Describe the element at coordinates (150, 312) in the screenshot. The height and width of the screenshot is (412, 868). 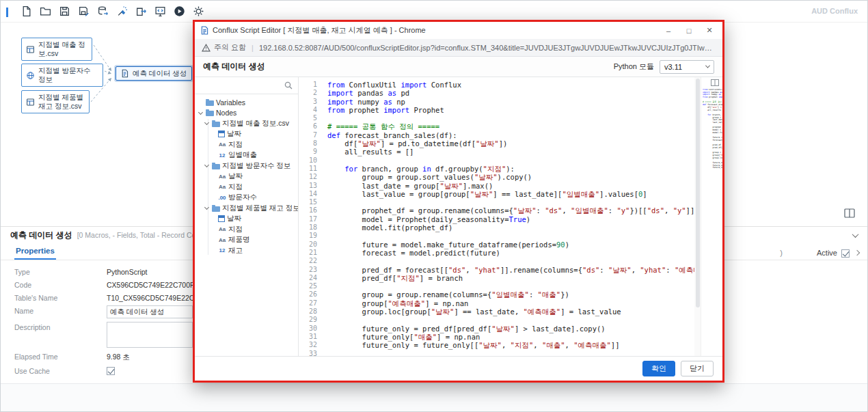
I see `property-value-name` at that location.